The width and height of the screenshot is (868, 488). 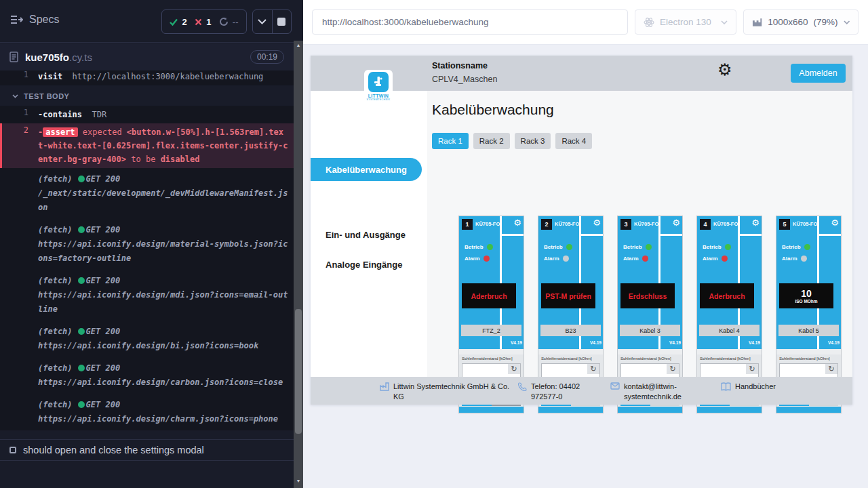 I want to click on footer-company: Littwin Systemtechnik GmbH & Co. KG, so click(x=448, y=392).